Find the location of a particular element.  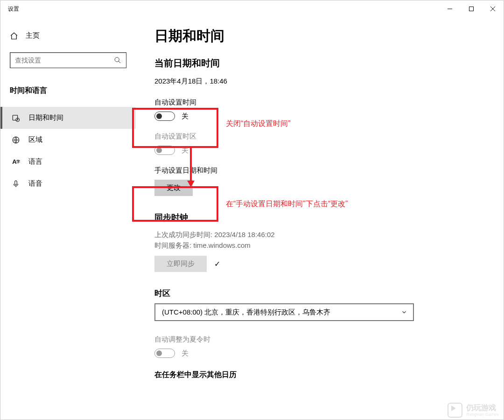

search-input is located at coordinates (64, 60).